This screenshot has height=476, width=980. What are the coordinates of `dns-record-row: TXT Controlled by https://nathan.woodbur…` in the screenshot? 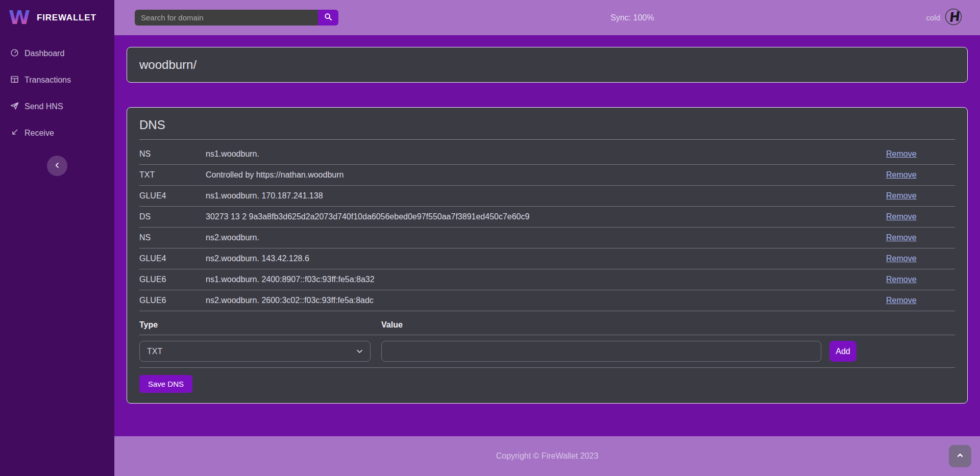 It's located at (547, 176).